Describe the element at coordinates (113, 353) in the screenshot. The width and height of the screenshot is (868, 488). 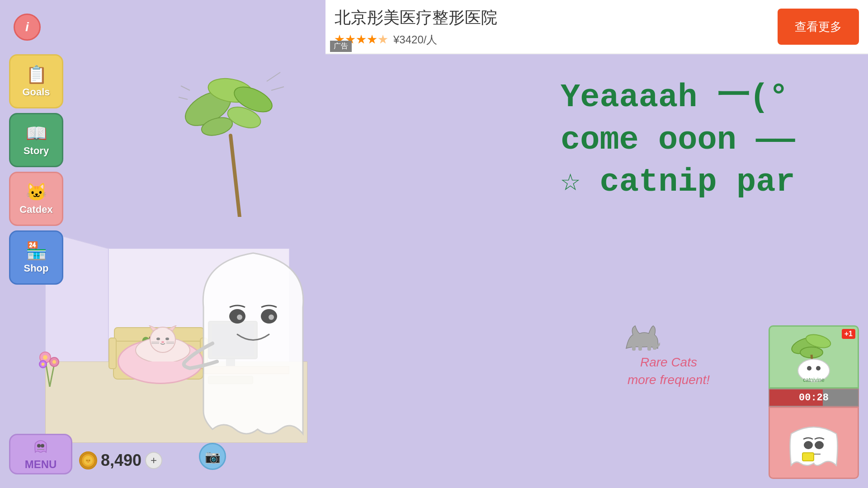
I see `sofa-armrest-left` at that location.